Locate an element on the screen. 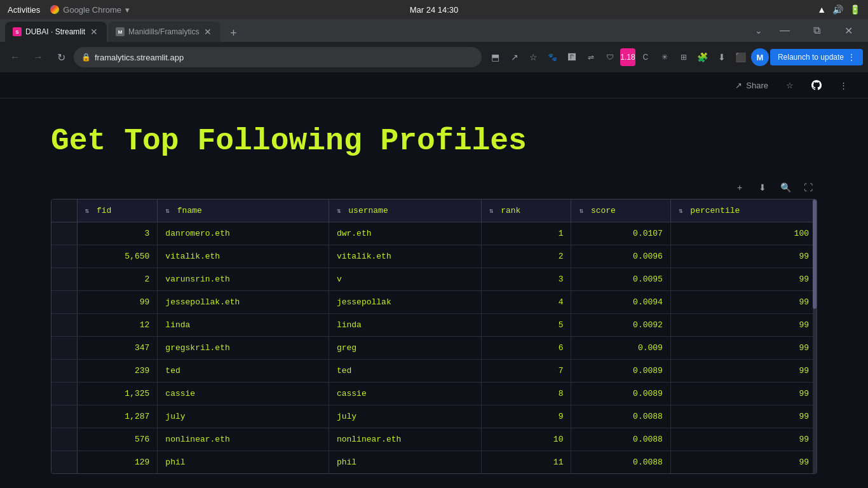  sort-icon-rank: ⇅ is located at coordinates (492, 211).